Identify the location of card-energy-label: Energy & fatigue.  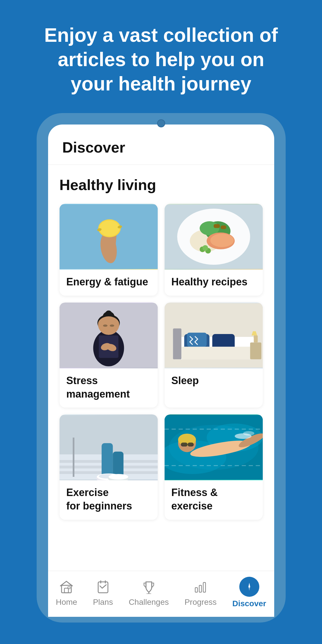
(109, 283).